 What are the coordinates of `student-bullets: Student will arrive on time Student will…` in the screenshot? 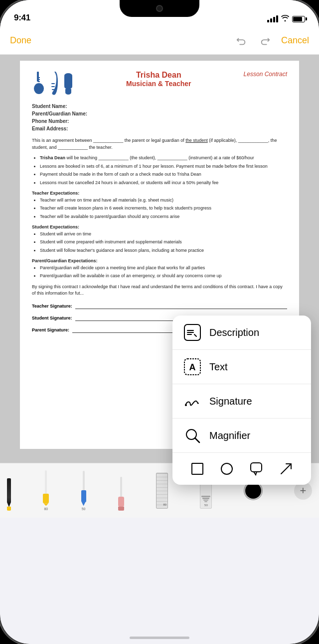 It's located at (160, 243).